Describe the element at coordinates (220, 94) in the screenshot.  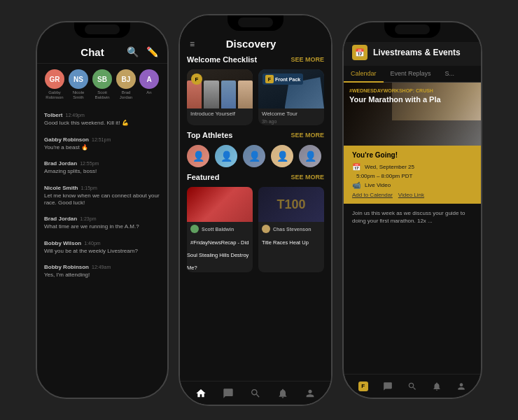
I see `intro-people` at that location.